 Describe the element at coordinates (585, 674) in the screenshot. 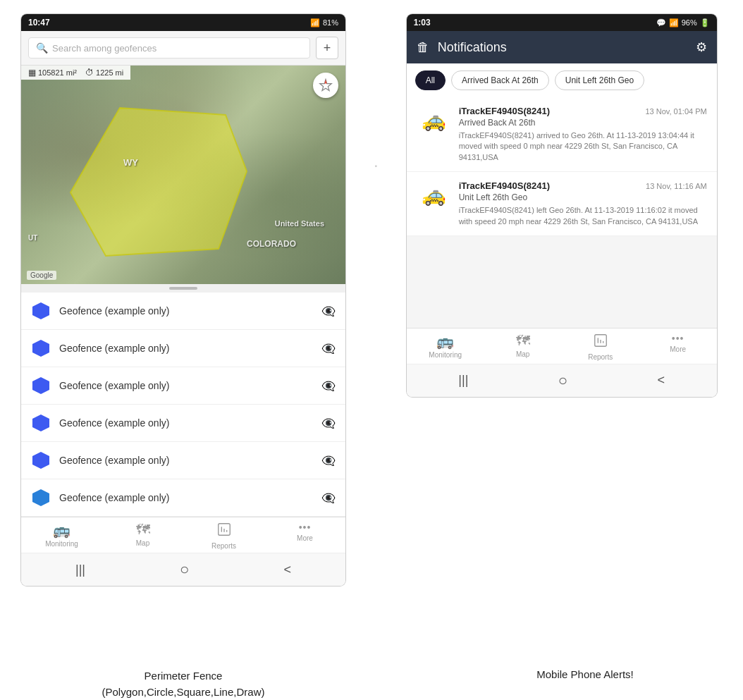

I see `caption-right-text: Mobile Phone Alerts!` at that location.